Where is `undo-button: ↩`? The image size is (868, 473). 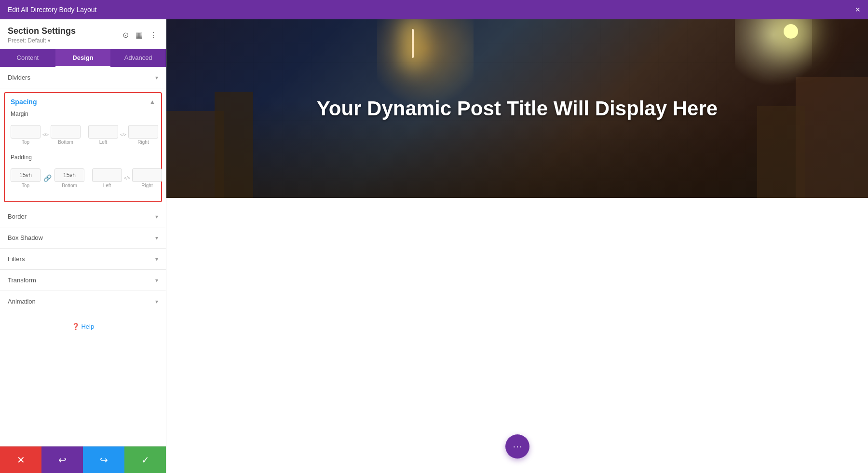
undo-button: ↩ is located at coordinates (62, 459).